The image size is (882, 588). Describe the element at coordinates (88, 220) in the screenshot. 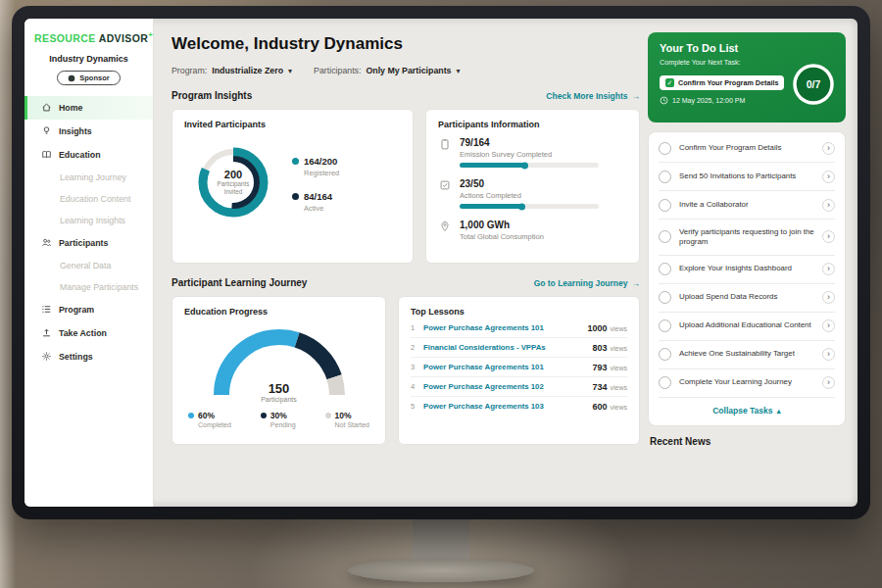

I see `sidebar-item-learning-insights: Learning Insights` at that location.